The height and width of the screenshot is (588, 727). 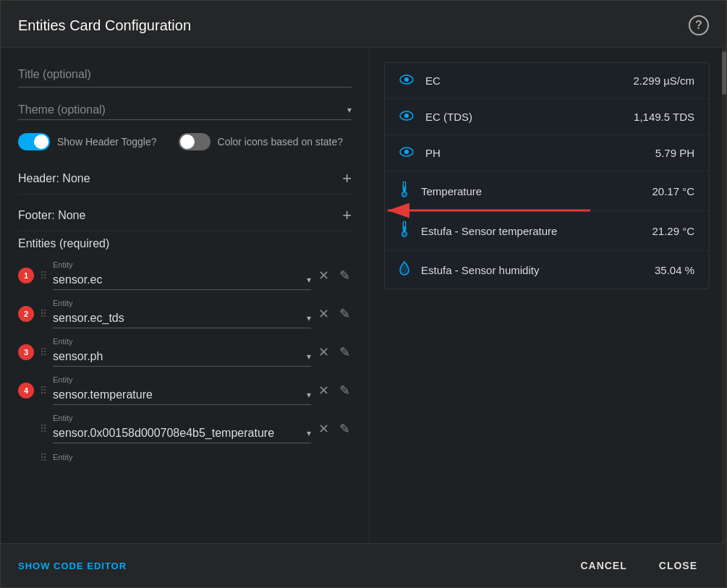 I want to click on header-toggle-group: Show Header Toggle?, so click(x=88, y=142).